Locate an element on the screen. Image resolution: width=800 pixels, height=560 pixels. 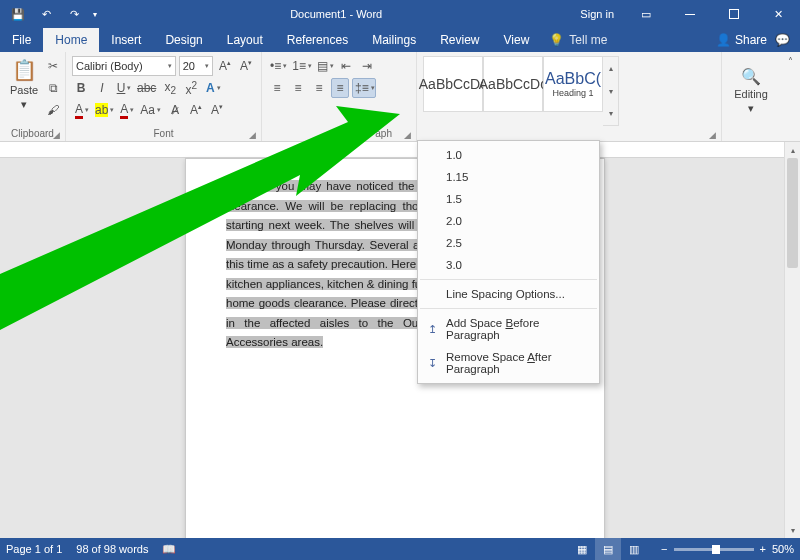
copy-button: ⧉ is located at coordinates (53, 88).